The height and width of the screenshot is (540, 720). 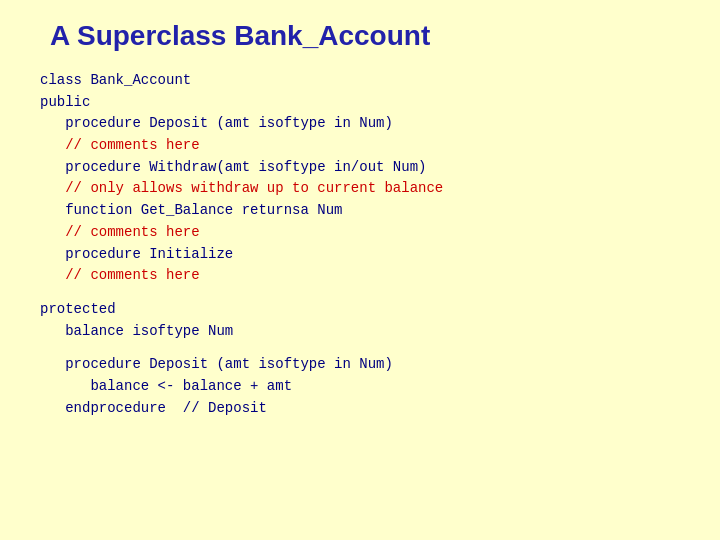 I want to click on code-line-5: procedure Withdraw(amt isoftype in/out N…, so click(x=360, y=168).